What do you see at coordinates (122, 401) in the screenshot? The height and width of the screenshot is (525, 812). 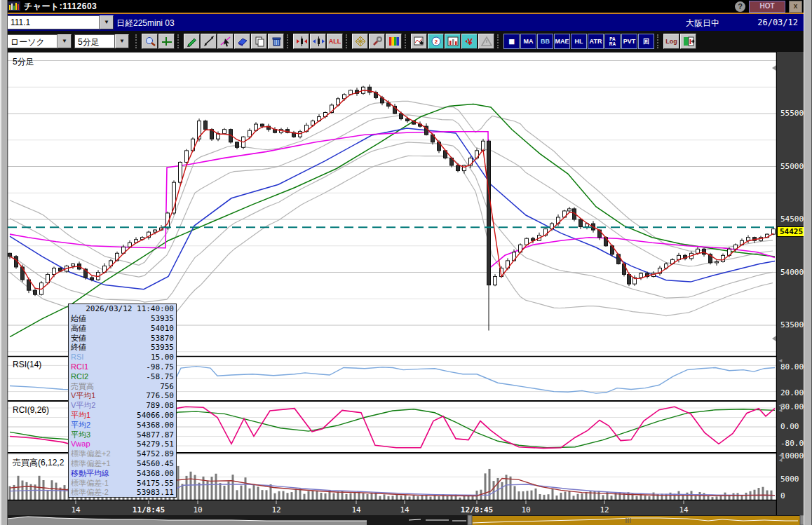 I see `data-window-tooltip: 2026/03/12 11:40:00 始値53935高値54010安値5387…` at bounding box center [122, 401].